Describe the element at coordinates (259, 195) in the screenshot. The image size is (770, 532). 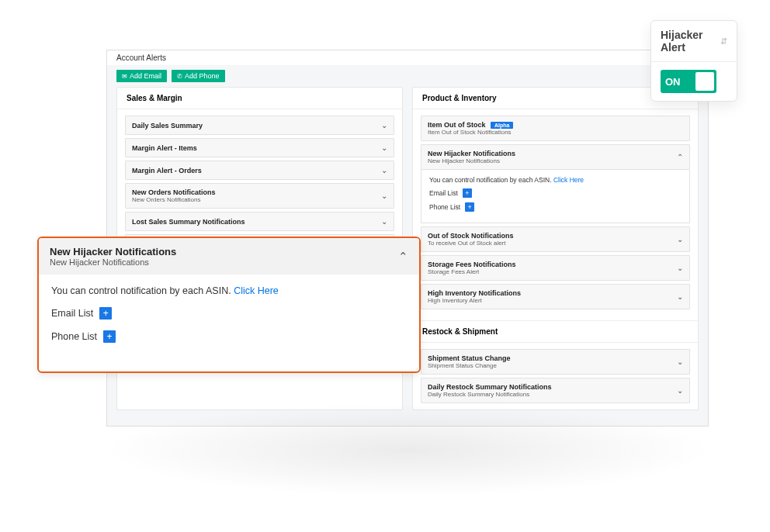
I see `alert-card-new-orders: New Orders Notifications New Orders Noti…` at that location.